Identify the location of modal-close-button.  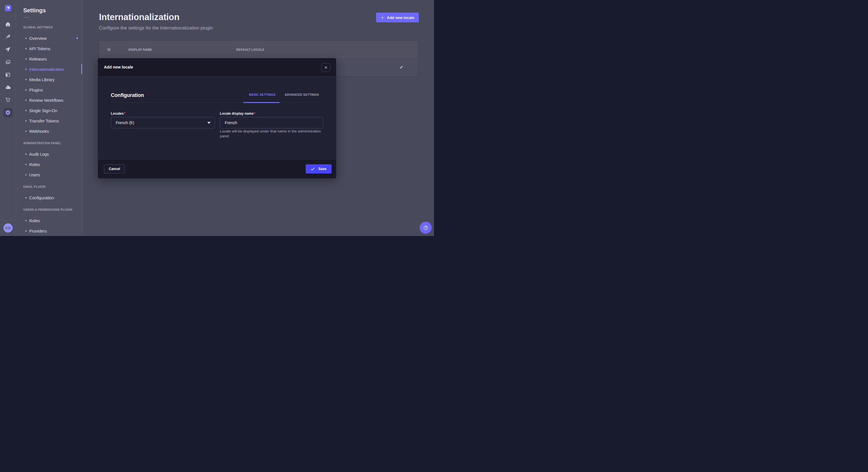
(326, 67).